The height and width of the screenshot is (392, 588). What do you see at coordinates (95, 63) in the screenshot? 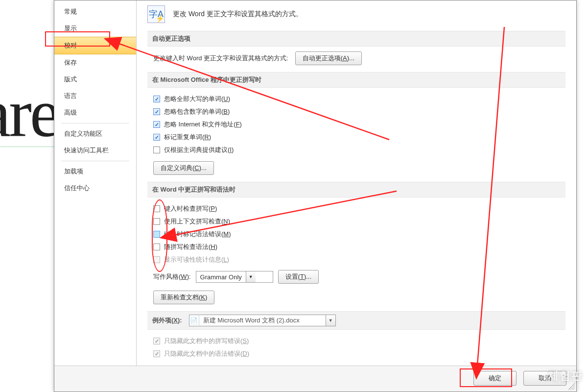
I see `sidebar-item-save: 保存` at bounding box center [95, 63].